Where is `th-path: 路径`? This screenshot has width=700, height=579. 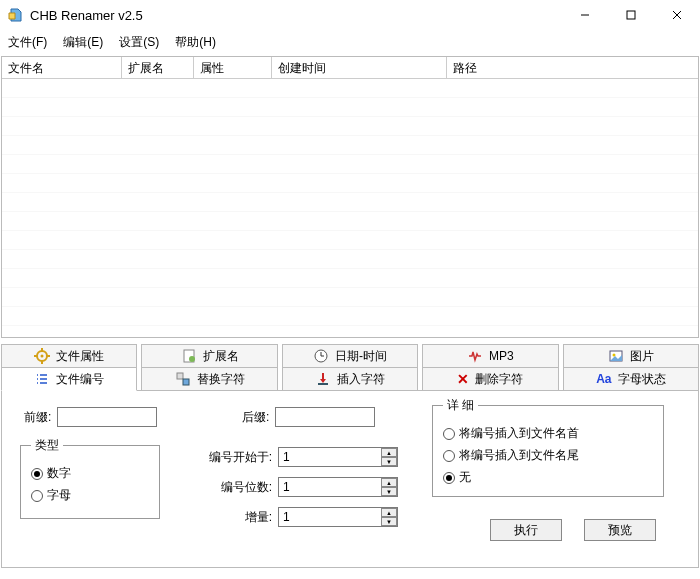 th-path: 路径 is located at coordinates (572, 68).